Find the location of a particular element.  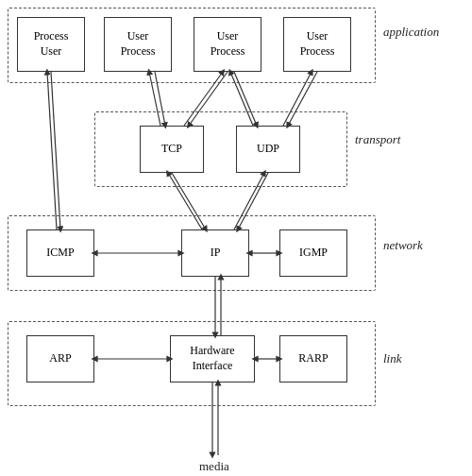

user-process-3: UserProcess is located at coordinates (228, 44).